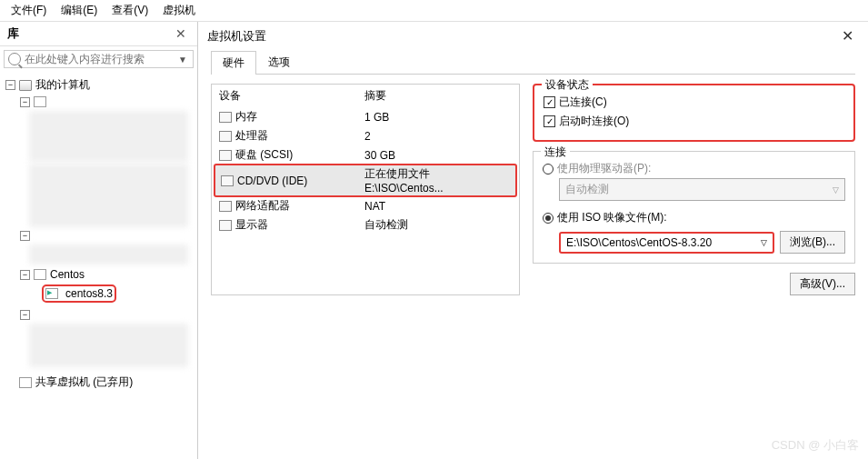  I want to click on watermark: CSDN @ 小白客, so click(815, 445).